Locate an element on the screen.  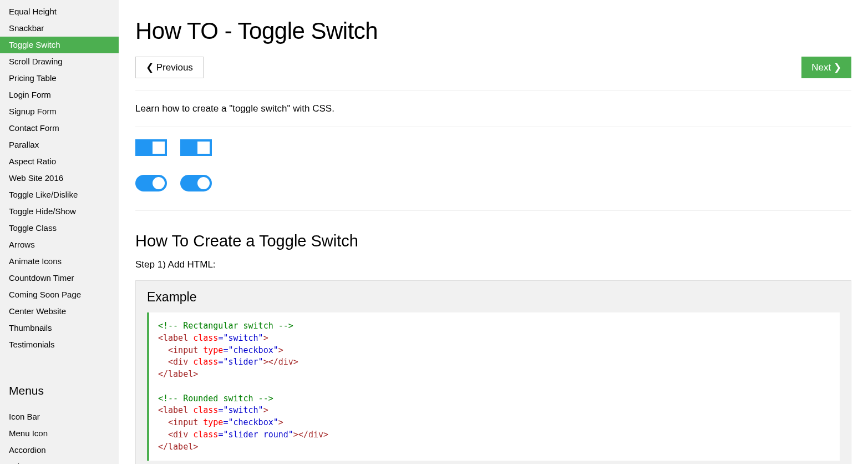
intro-text: Learn how to create a "toggle switch" wi… is located at coordinates (494, 109).